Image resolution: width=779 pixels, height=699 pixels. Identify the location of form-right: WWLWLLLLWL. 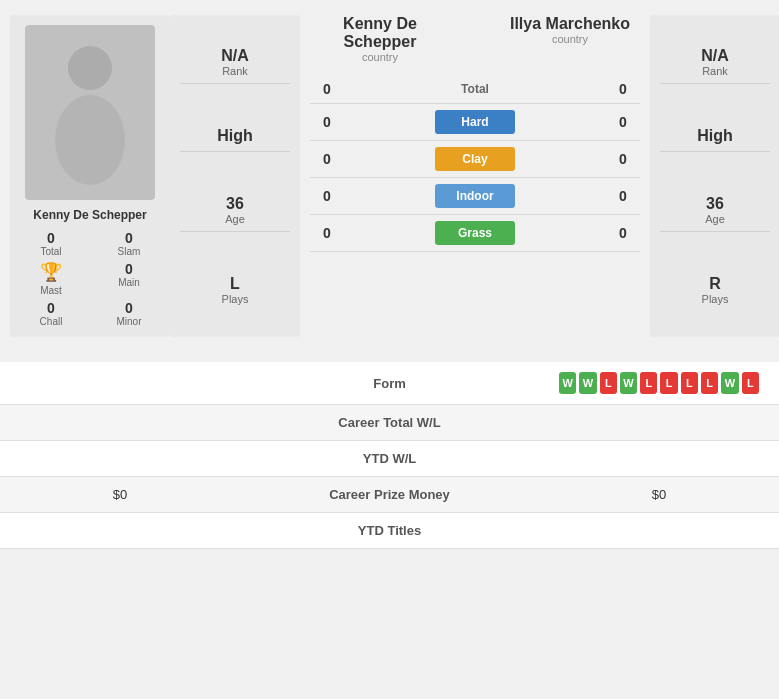
(659, 383).